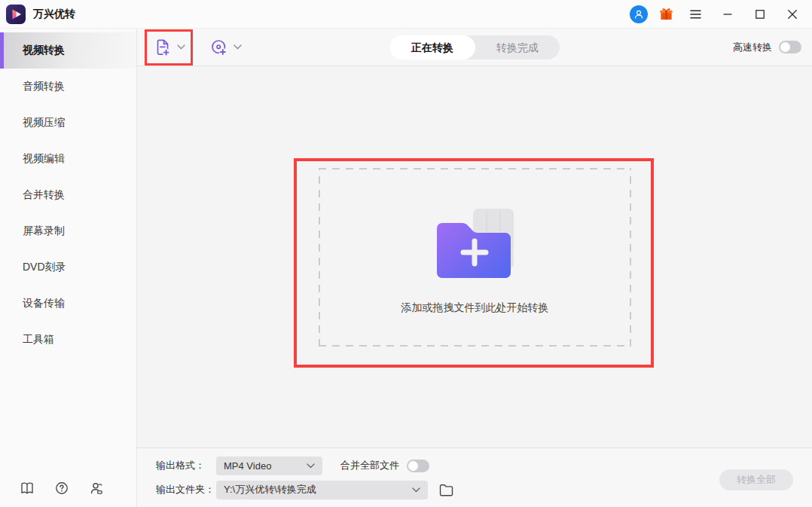 The height and width of the screenshot is (507, 812). What do you see at coordinates (475, 47) in the screenshot?
I see `convert-status-tabs: 正在转换 转换完成` at bounding box center [475, 47].